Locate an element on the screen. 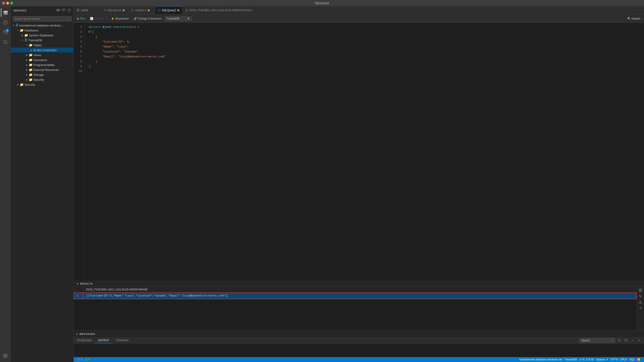 The image size is (644, 362). dbo-customers-node: ▶ ⊞ dbo.Customers is located at coordinates (42, 50).